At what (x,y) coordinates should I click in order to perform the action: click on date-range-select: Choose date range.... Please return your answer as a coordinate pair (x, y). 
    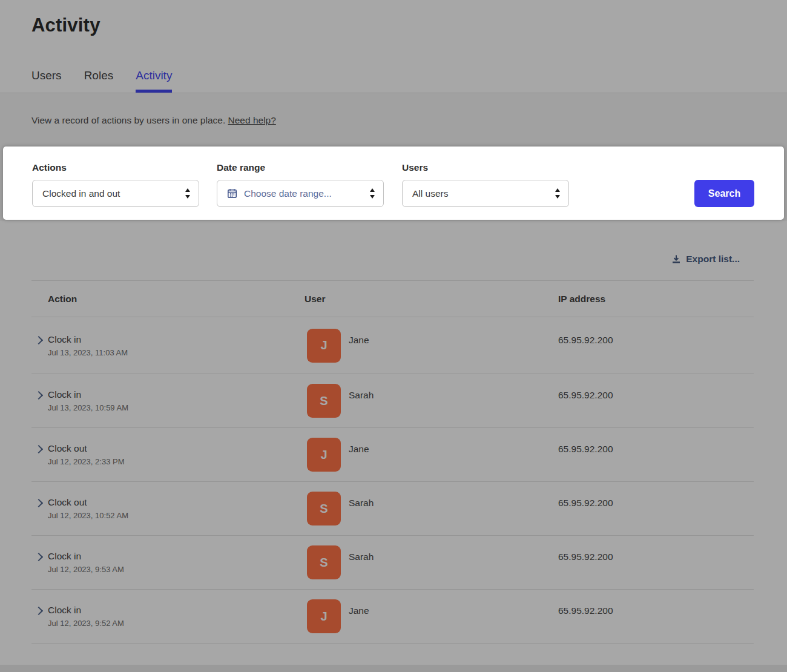
    Looking at the image, I should click on (300, 194).